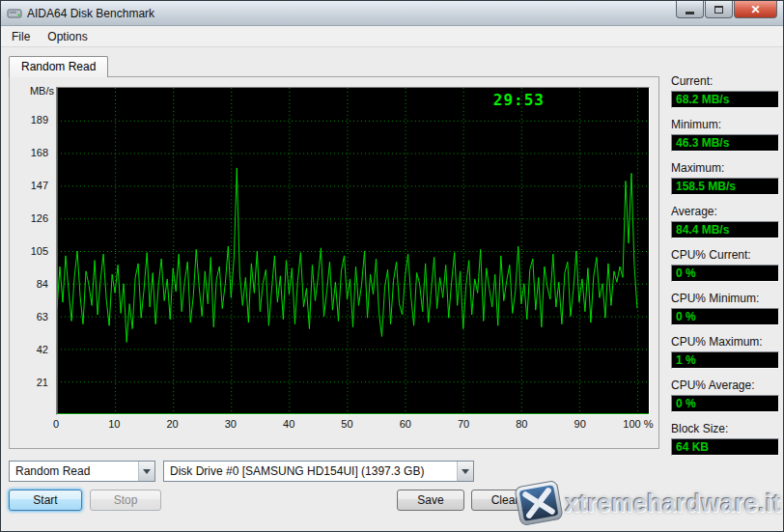 This screenshot has width=784, height=532. I want to click on x-tick-label: 40, so click(289, 424).